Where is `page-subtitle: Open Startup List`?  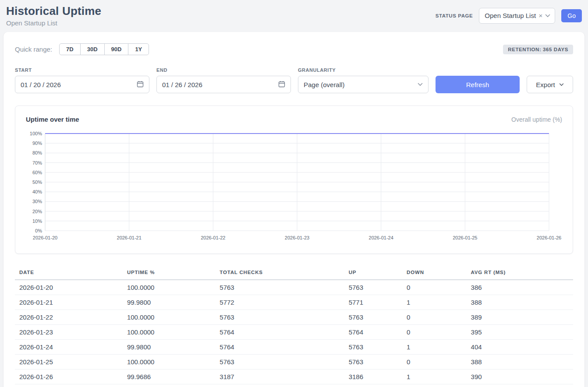 page-subtitle: Open Startup List is located at coordinates (53, 23).